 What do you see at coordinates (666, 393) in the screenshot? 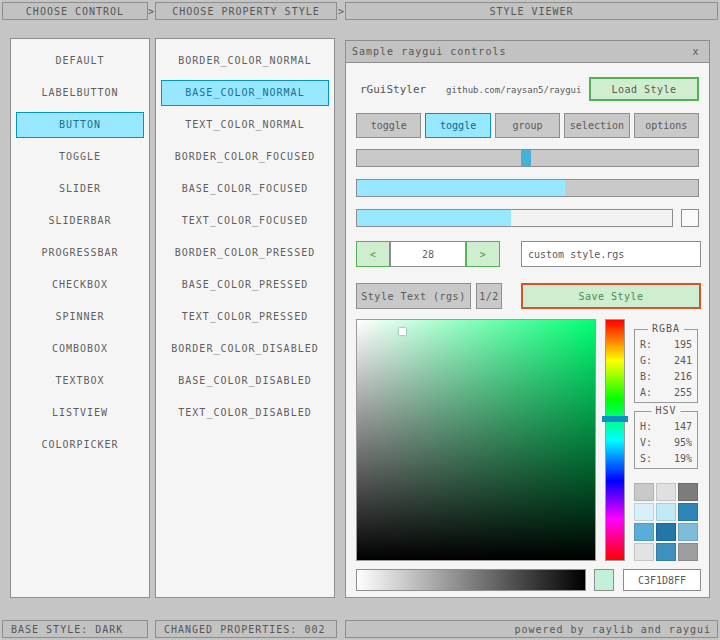
I see `rgba-row-a: A: 255` at bounding box center [666, 393].